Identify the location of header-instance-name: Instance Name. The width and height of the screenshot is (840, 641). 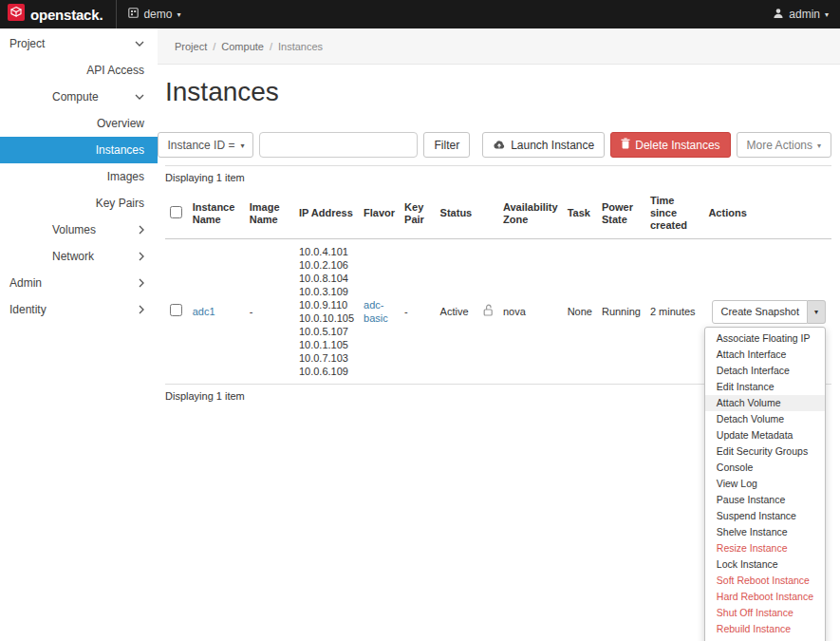
(216, 214).